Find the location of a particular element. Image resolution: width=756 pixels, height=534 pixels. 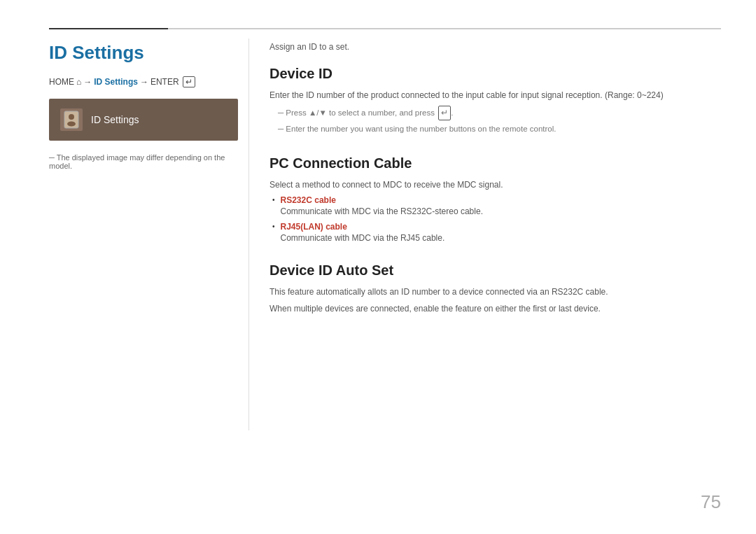

section-device-id: Device ID Enter the ID number of the pro… is located at coordinates (496, 101).